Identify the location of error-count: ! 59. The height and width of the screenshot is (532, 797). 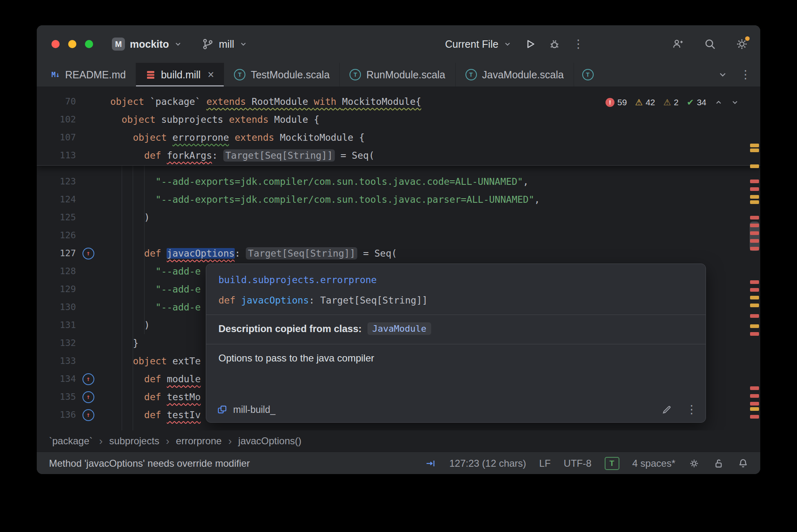
(616, 102).